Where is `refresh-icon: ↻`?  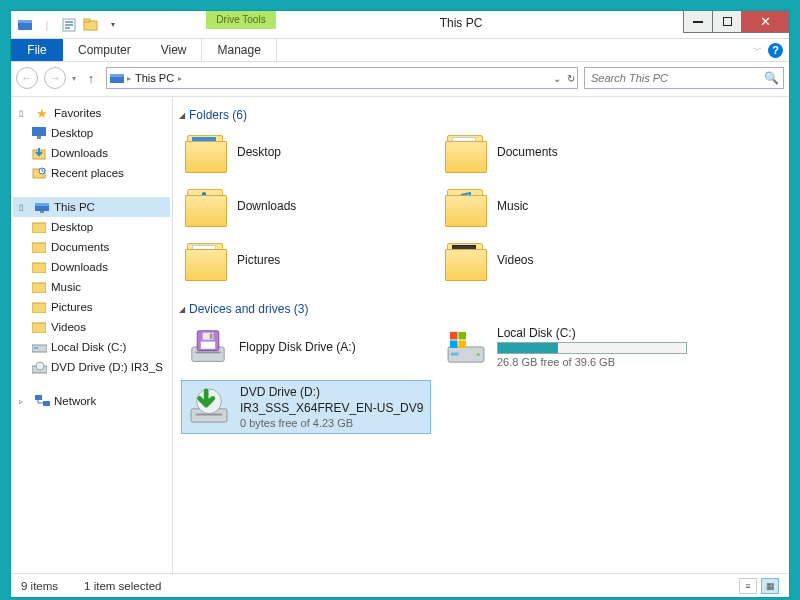
refresh-icon: ↻ is located at coordinates (571, 78).